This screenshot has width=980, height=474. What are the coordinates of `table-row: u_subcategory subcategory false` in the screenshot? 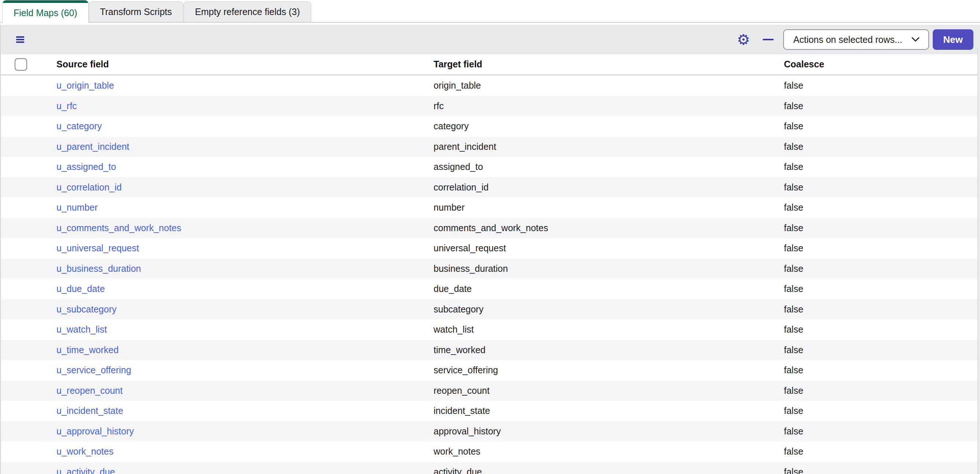 It's located at (490, 309).